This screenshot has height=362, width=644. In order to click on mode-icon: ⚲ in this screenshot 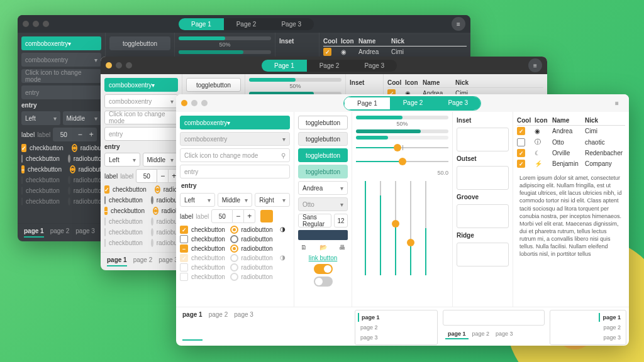, I will do `click(283, 156)`.